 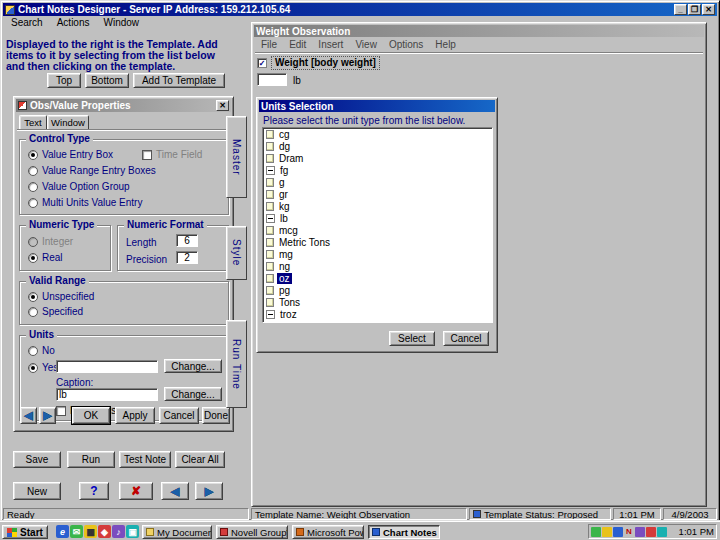 I want to click on unit-list-item: Tons, so click(x=378, y=302).